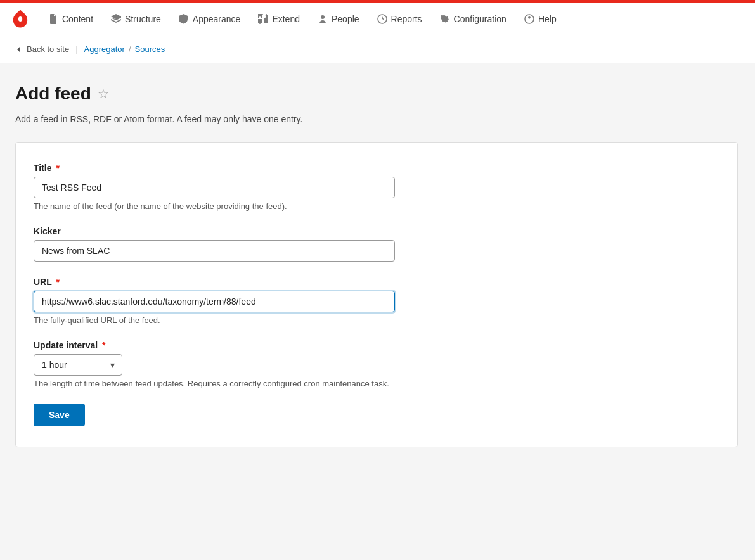 This screenshot has width=755, height=560. What do you see at coordinates (210, 19) in the screenshot?
I see `nav-appearance: Appearance` at bounding box center [210, 19].